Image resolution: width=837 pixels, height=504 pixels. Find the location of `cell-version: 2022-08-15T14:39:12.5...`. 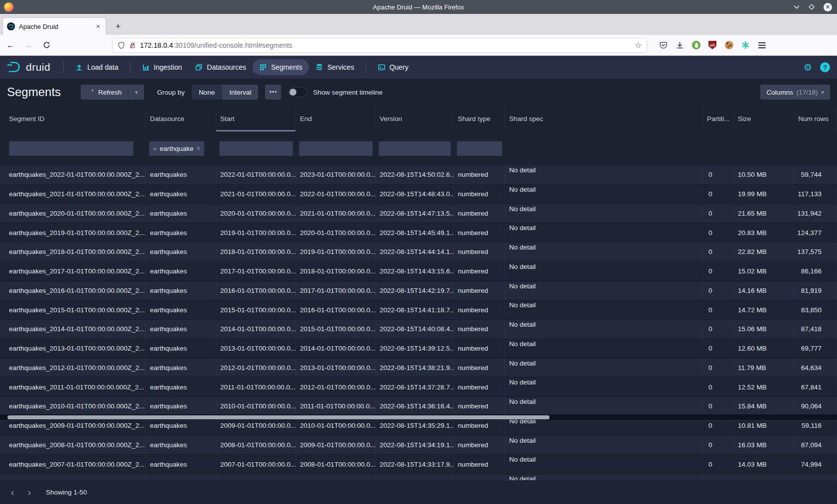

cell-version: 2022-08-15T14:39:12.5... is located at coordinates (415, 349).